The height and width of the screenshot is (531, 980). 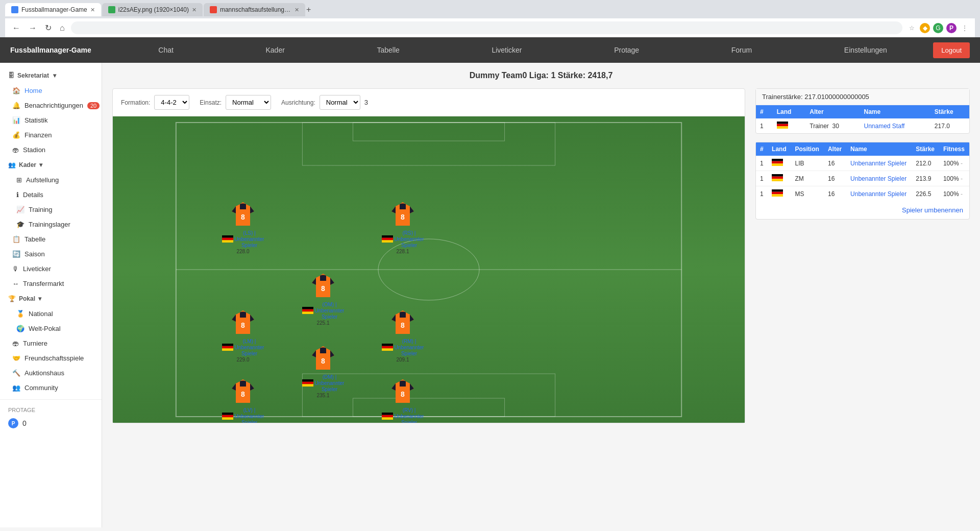 I want to click on profile-icon: P, so click(x=951, y=28).